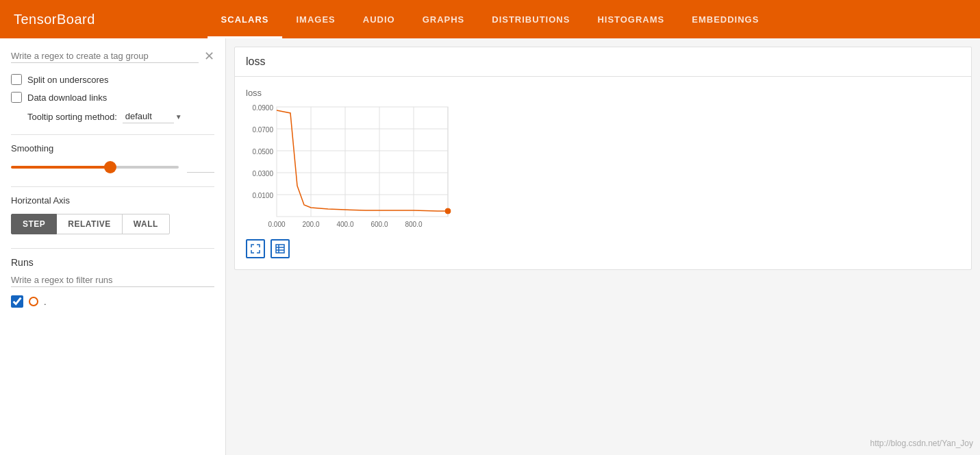 Image resolution: width=980 pixels, height=455 pixels. I want to click on svg-text: 0.0700, so click(263, 130).